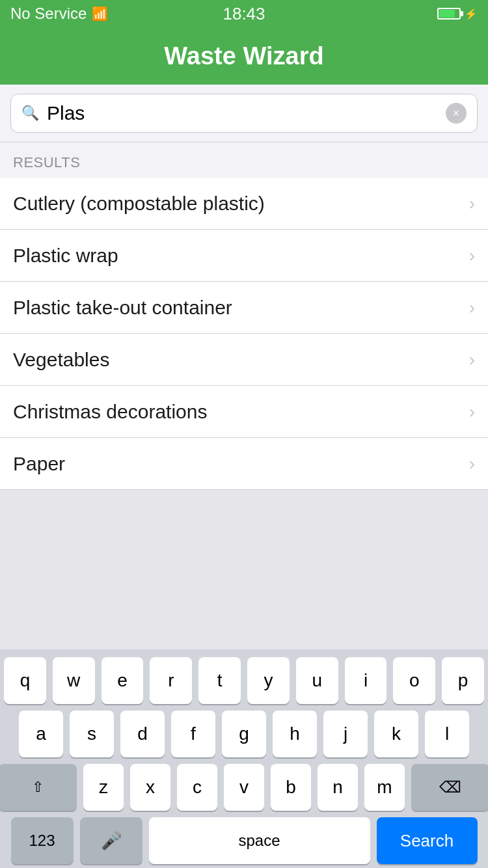 The width and height of the screenshot is (488, 868). Describe the element at coordinates (471, 14) in the screenshot. I see `charging-icon: ⚡` at that location.